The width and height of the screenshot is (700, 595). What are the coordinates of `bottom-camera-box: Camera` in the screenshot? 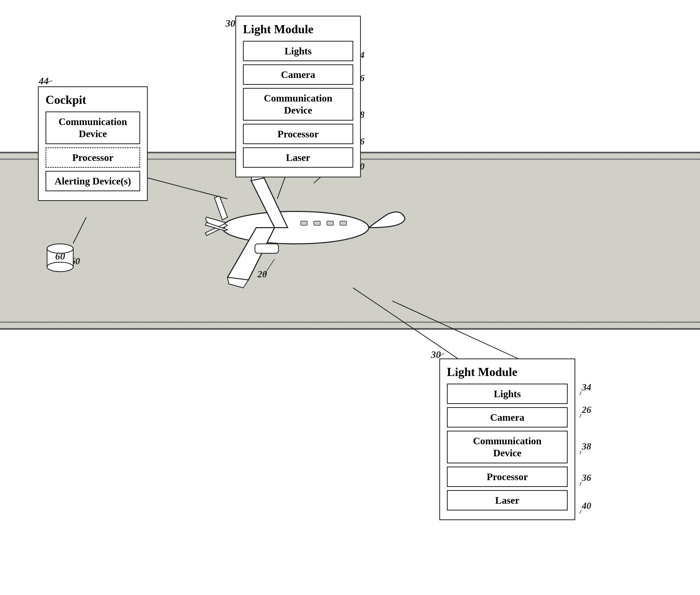 It's located at (507, 418).